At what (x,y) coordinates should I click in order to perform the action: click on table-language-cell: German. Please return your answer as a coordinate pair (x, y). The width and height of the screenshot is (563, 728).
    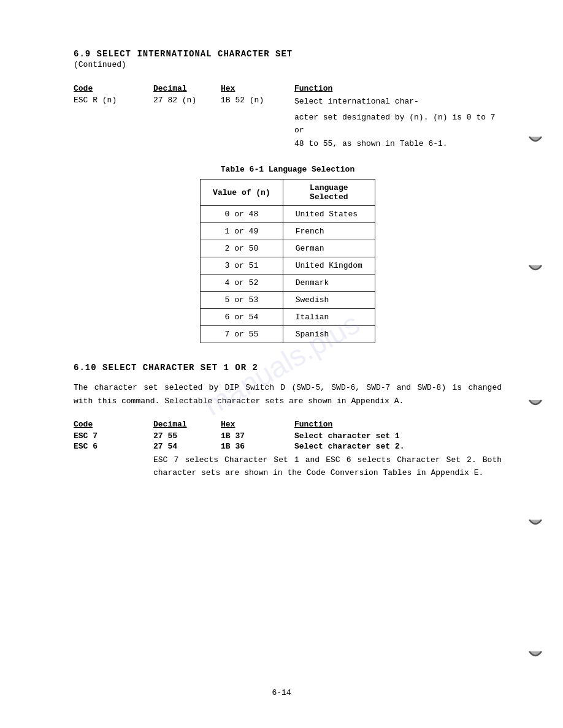
    Looking at the image, I should click on (329, 249).